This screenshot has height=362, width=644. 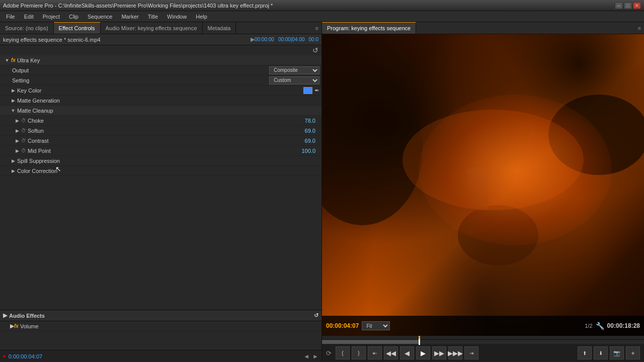 What do you see at coordinates (423, 353) in the screenshot?
I see `play-button: ▶` at bounding box center [423, 353].